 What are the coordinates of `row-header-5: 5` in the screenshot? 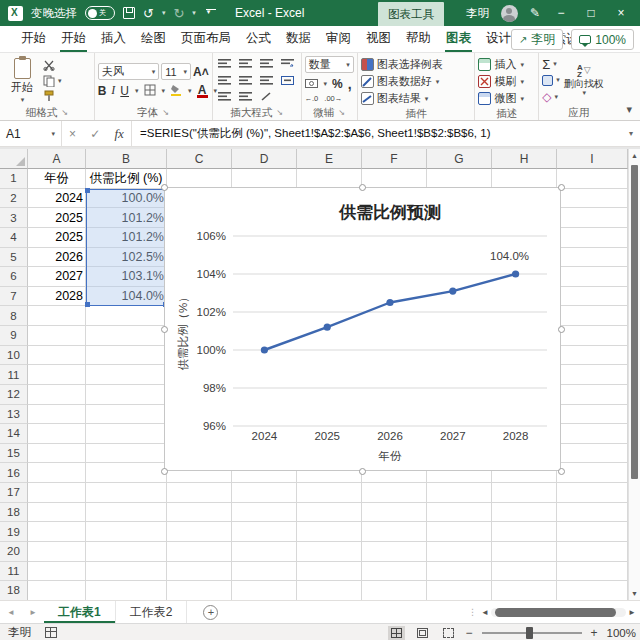 It's located at (14, 258).